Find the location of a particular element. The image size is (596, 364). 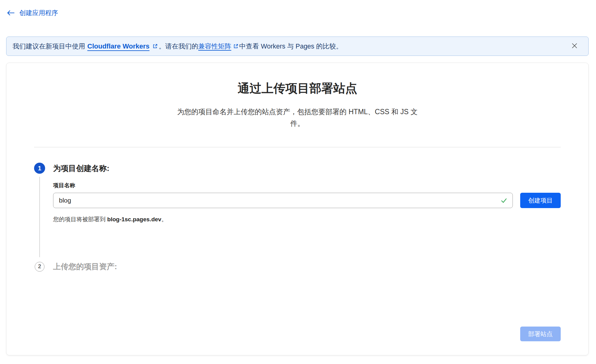

deploy-target-helper: 您的项目将被部署到 blog-1sc.pages.dev。 is located at coordinates (307, 219).